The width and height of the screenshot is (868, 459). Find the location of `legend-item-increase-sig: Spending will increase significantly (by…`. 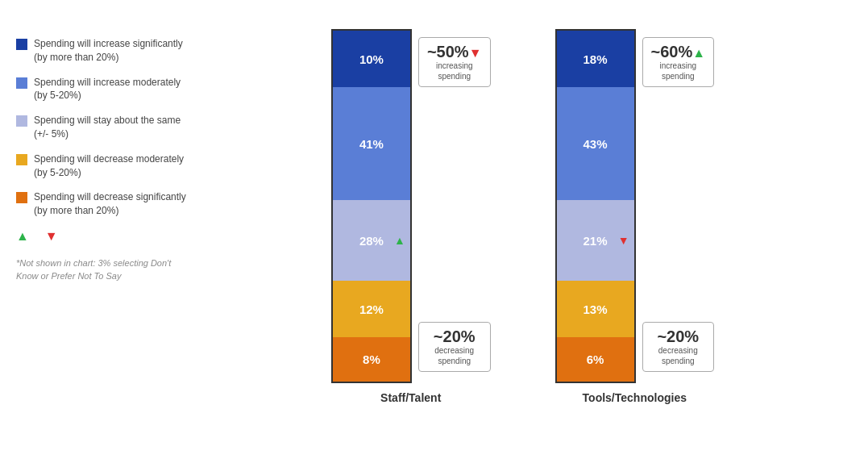

legend-item-increase-sig: Spending will increase significantly (by… is located at coordinates (105, 51).